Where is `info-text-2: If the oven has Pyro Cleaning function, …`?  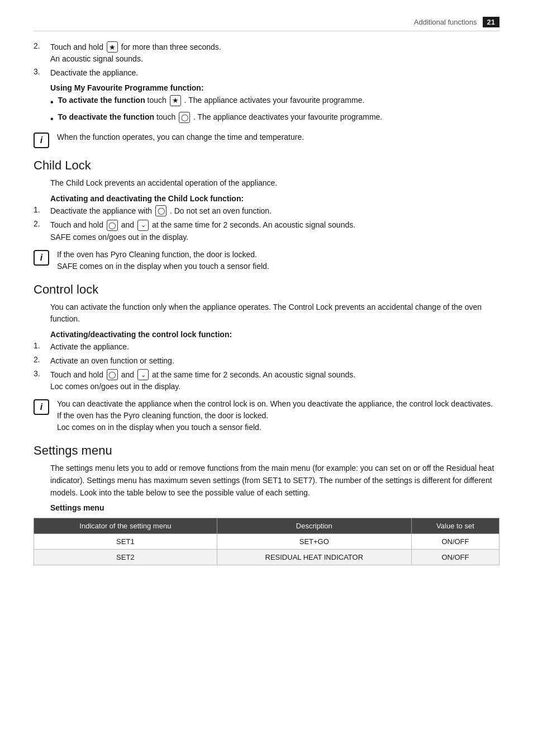 info-text-2: If the oven has Pyro Cleaning function, … is located at coordinates (278, 261).